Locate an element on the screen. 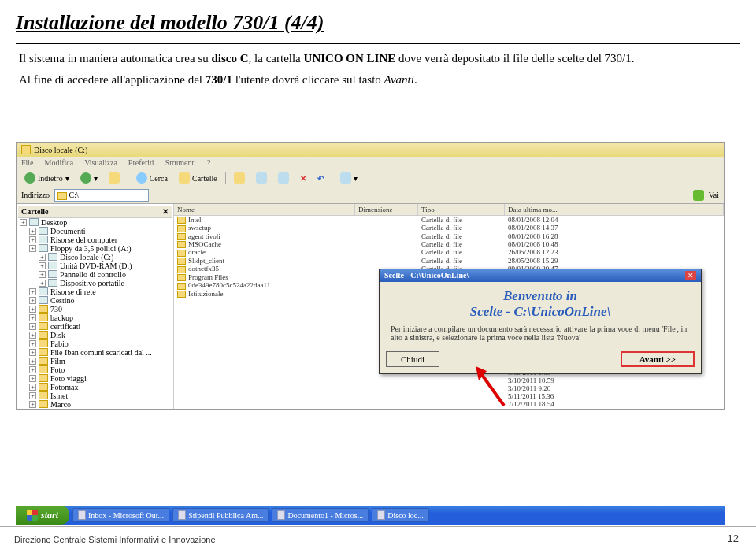 The height and width of the screenshot is (549, 756). tree-item: +Pannello di controllo is located at coordinates (94, 274).